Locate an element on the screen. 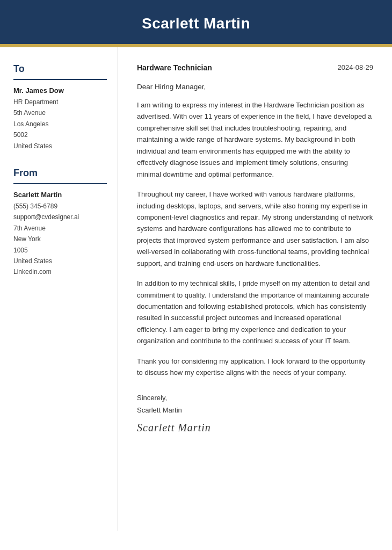  paragraph-2: Throughout my career, I have worked with… is located at coordinates (255, 229).